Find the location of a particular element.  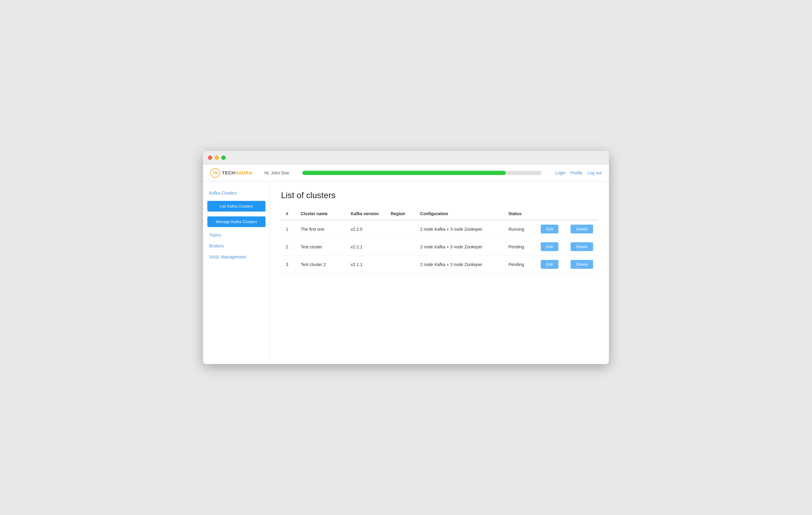

cell-version: v2.1.1 is located at coordinates (366, 265).